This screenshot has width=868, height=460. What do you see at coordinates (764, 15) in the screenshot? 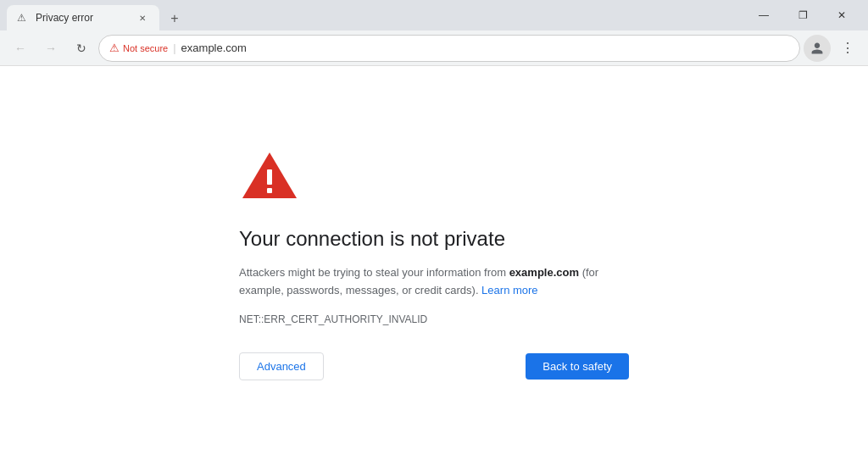
I see `minimize-button: —` at bounding box center [764, 15].